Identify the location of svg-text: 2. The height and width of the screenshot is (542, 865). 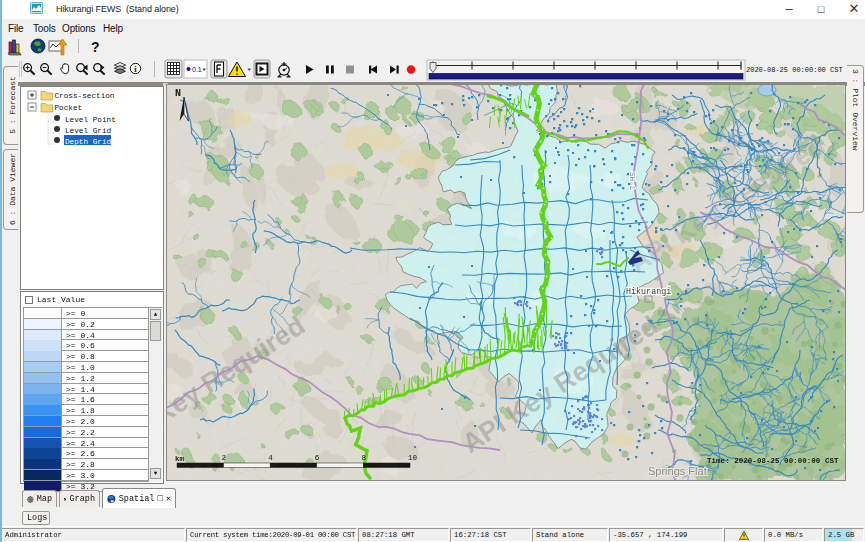
(224, 458).